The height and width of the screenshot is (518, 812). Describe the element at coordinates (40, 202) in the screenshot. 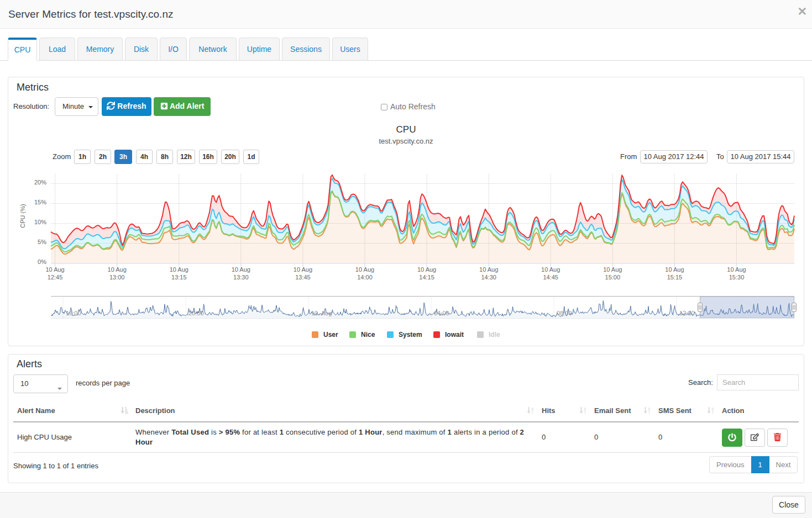

I see `svg-text: 15%` at that location.